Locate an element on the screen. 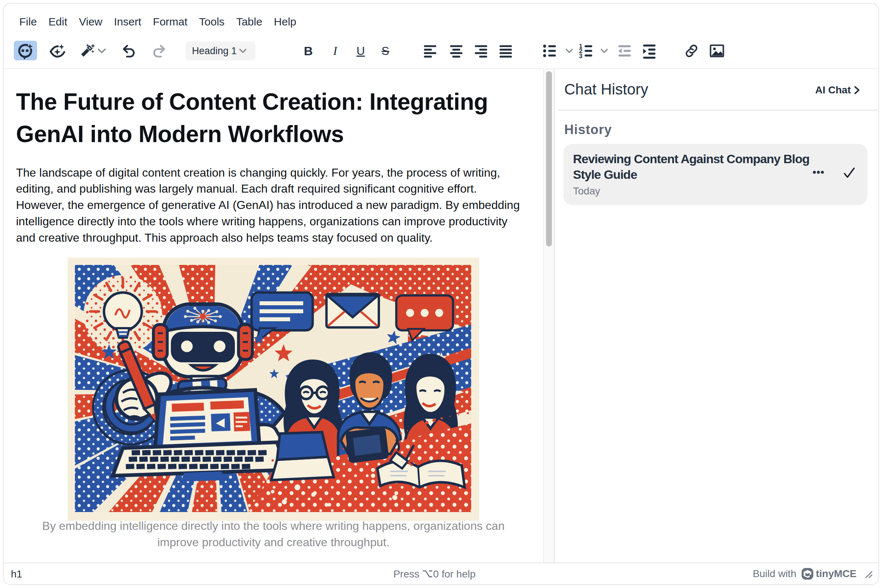  svg-text: 3 is located at coordinates (581, 56).